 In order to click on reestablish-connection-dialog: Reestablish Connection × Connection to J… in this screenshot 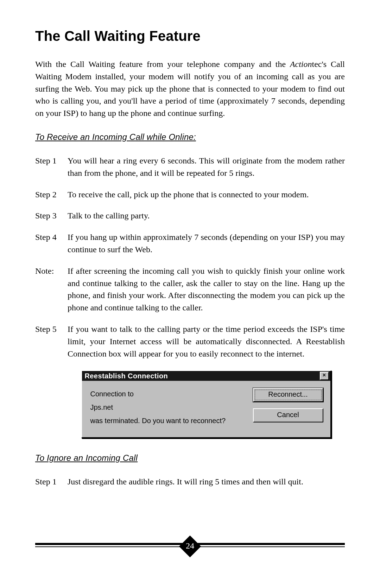, I will do `click(206, 404)`.